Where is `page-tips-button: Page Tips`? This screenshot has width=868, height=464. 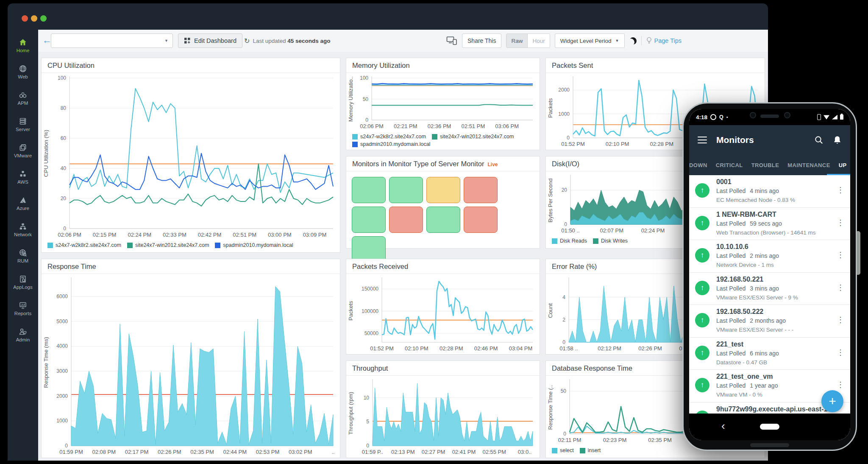
page-tips-button: Page Tips is located at coordinates (664, 41).